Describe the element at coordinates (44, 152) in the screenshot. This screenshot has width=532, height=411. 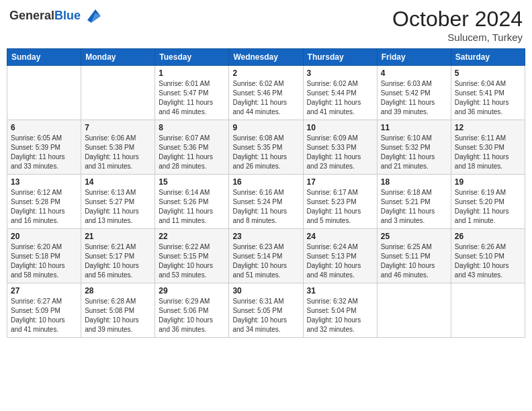
I see `day-info: Sunrise: 6:05 AMSunset: 5:39 PMDaylight:…` at that location.